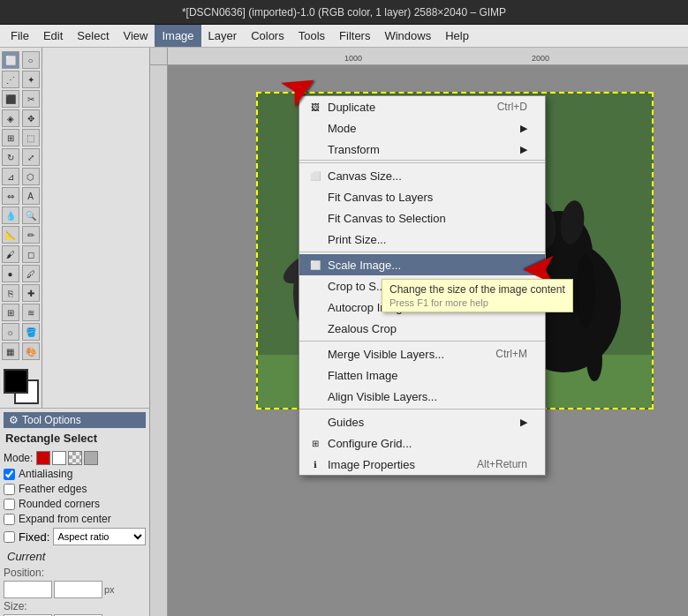  What do you see at coordinates (422, 252) in the screenshot?
I see `sep2` at bounding box center [422, 252].